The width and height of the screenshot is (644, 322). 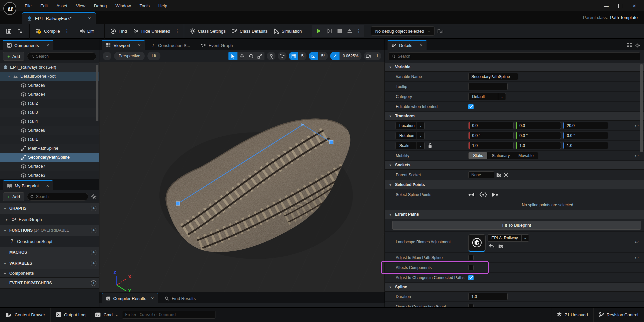 I want to click on tree-item-surface3: Surface3, so click(x=50, y=175).